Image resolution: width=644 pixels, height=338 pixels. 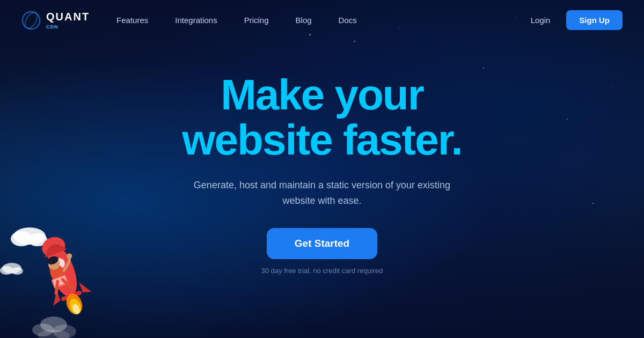 I want to click on trial-text: 30 day free trial, no credit card requir…, so click(x=322, y=270).